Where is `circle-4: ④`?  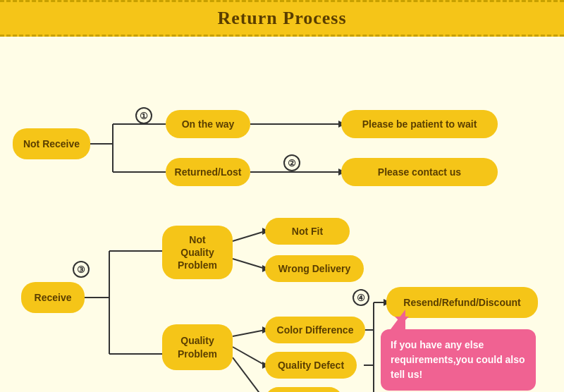 circle-4: ④ is located at coordinates (361, 298).